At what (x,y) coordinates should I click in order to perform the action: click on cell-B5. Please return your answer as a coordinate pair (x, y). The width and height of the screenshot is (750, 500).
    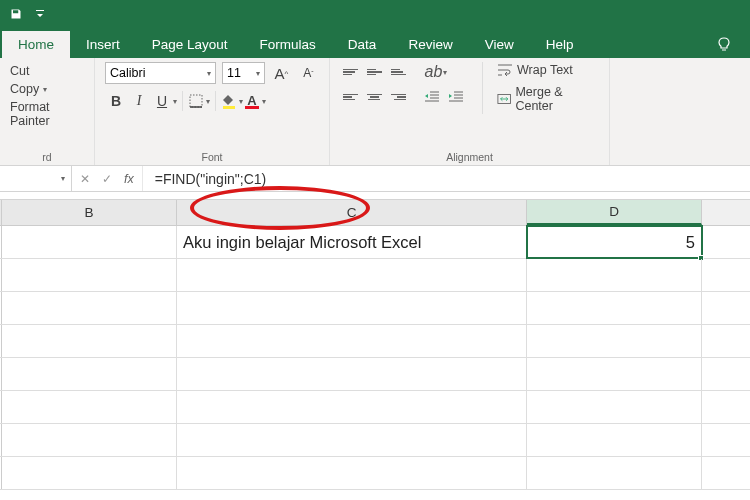
    Looking at the image, I should click on (90, 374).